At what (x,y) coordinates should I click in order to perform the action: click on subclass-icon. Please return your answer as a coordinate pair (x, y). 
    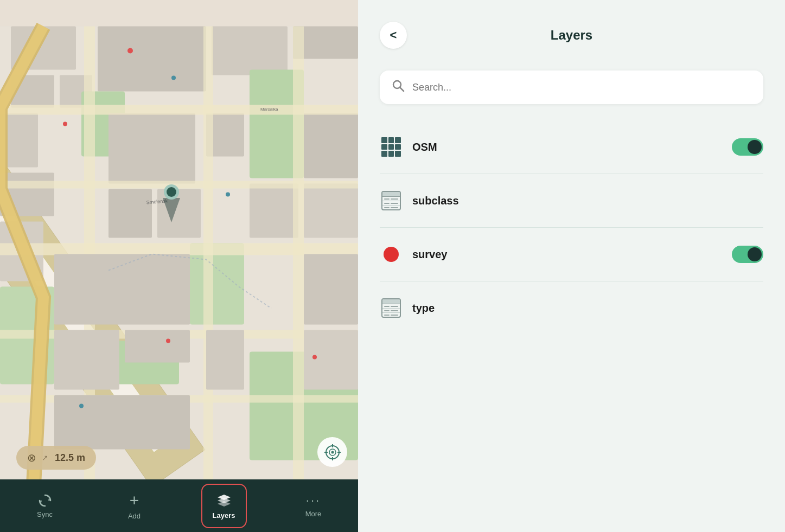
    Looking at the image, I should click on (391, 201).